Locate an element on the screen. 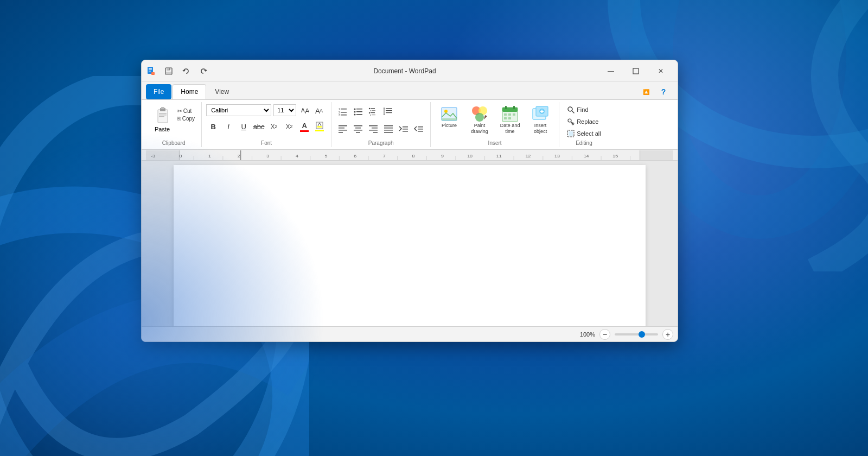 Image resolution: width=868 pixels, height=456 pixels. copy-button: ⎘ Copy is located at coordinates (186, 118).